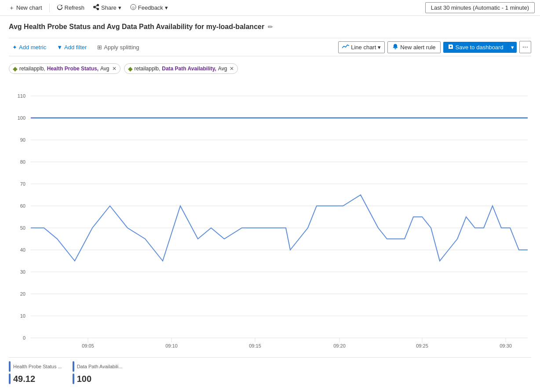  I want to click on apply-splitting-button: ⊞ Apply splitting, so click(118, 48).